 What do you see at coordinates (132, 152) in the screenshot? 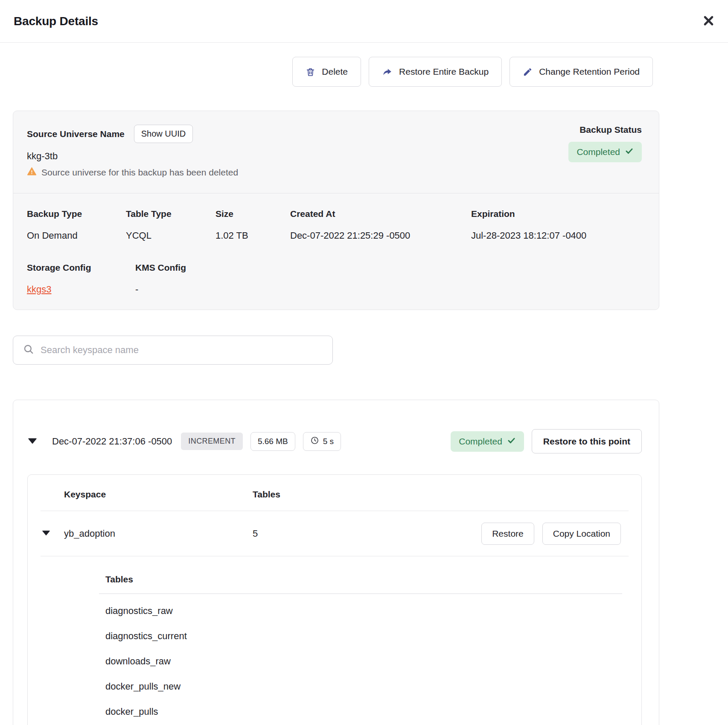
I see `source-universe-block: Source Universe Name Show UUID kkg-3tb S…` at bounding box center [132, 152].